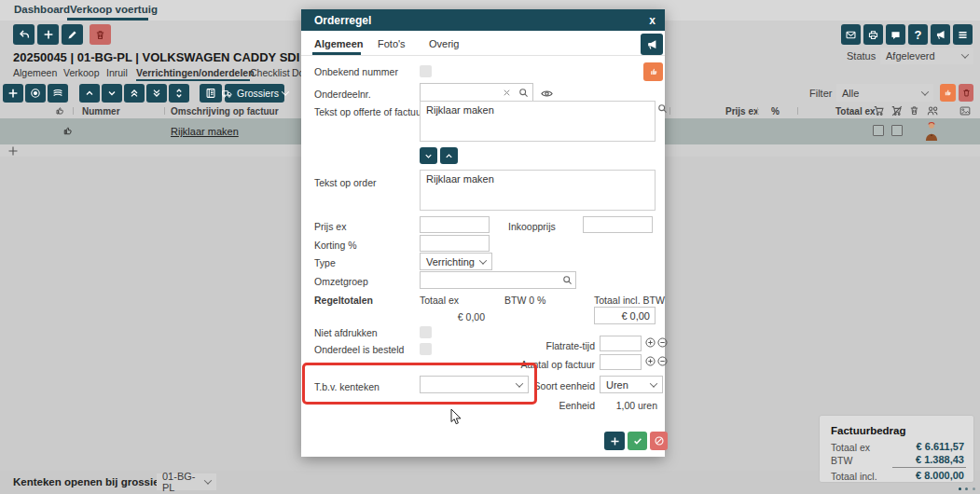 The image size is (980, 494). I want to click on eye-icon, so click(546, 93).